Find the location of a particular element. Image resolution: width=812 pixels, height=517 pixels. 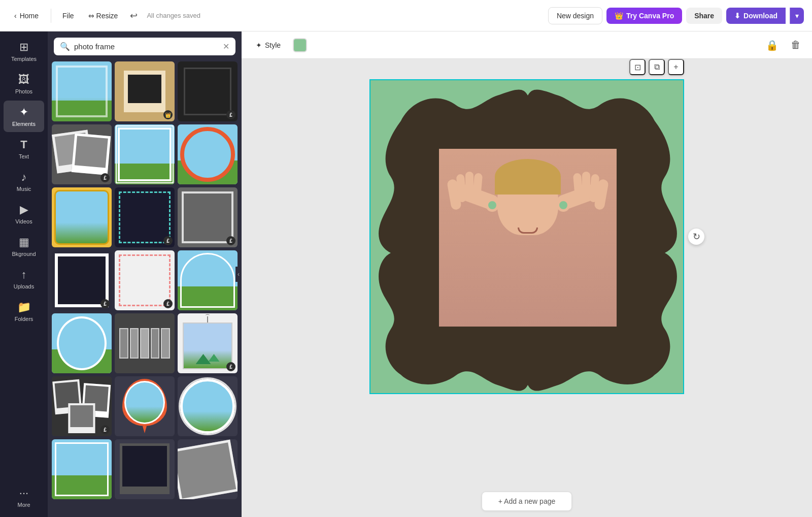

style-button: ✦ Style is located at coordinates (268, 45).